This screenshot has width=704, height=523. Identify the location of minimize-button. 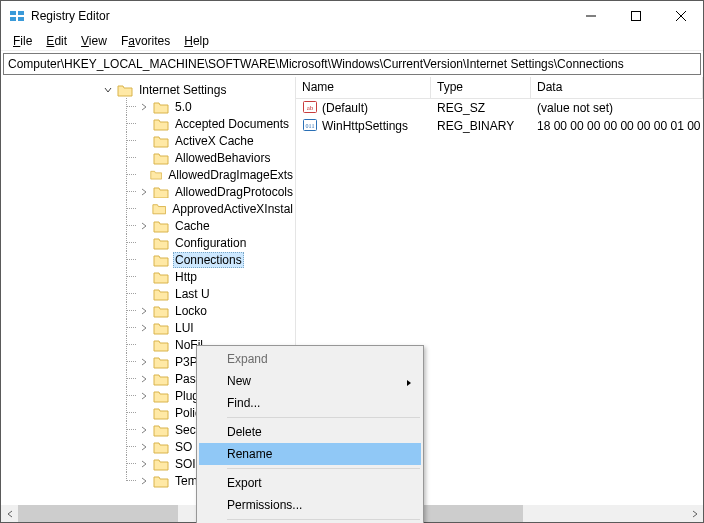
(590, 16).